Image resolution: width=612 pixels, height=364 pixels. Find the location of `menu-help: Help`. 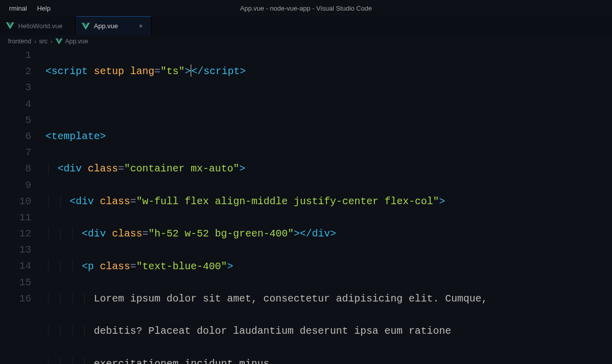

menu-help: Help is located at coordinates (43, 8).